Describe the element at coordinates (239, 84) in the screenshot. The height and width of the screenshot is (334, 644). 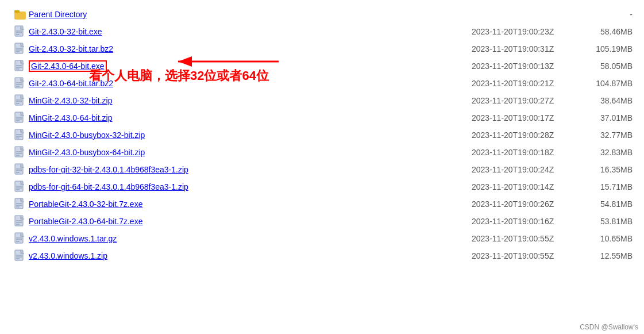
I see `file-name-git-64-bz2: Git-2.43.0-64-bit.tar.bz2` at that location.